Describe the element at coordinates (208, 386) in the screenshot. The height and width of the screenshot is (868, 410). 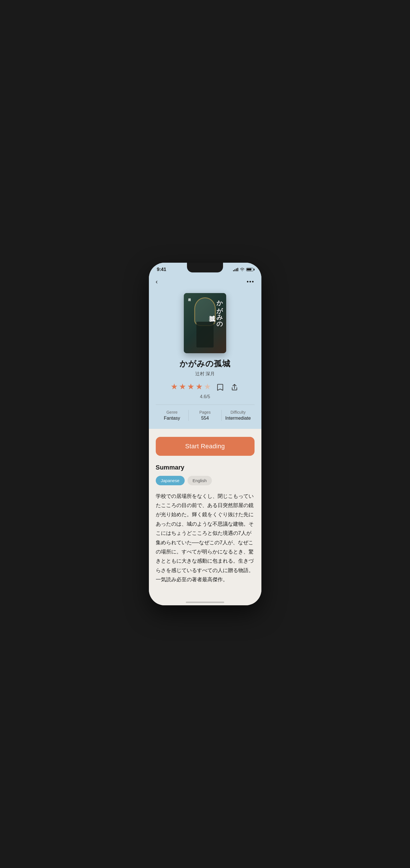
I see `star-5: ★` at that location.